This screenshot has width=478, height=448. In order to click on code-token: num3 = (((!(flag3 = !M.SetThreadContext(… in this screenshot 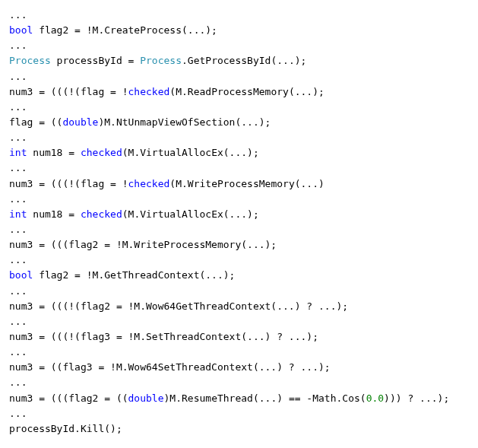, I will do `click(164, 336)`.